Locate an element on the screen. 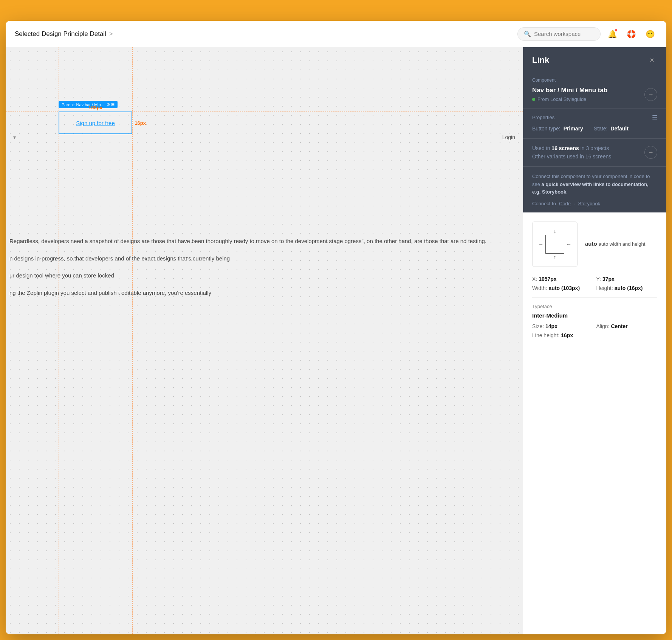 This screenshot has width=672, height=640. breadcrumb-text: Selected Design Principle Detail is located at coordinates (60, 34).